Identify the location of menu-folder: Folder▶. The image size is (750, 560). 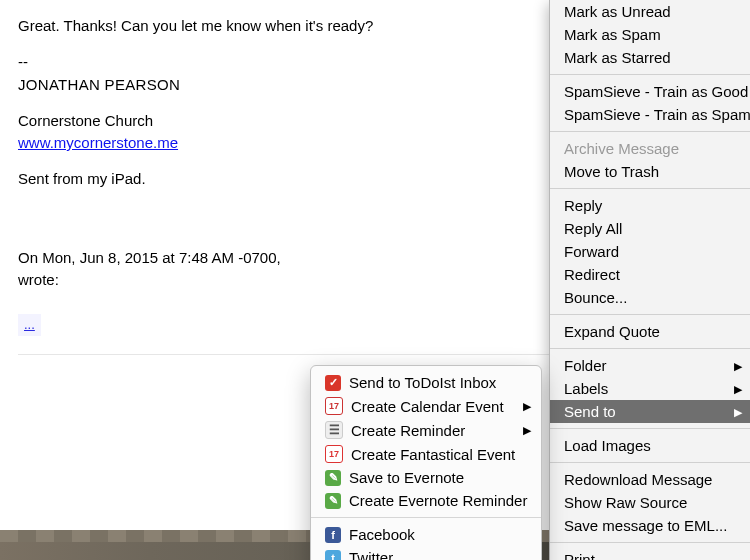
(650, 366).